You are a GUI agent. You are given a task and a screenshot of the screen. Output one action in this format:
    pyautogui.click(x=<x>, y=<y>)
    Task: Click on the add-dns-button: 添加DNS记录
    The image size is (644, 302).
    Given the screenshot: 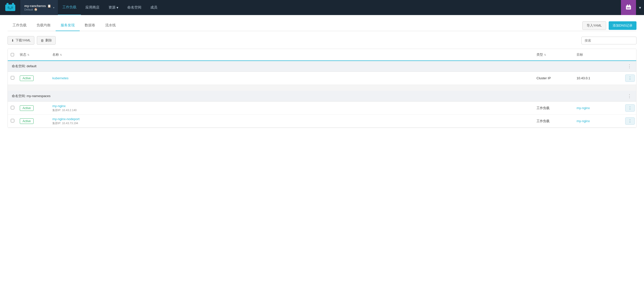 What is the action you would take?
    pyautogui.click(x=622, y=26)
    